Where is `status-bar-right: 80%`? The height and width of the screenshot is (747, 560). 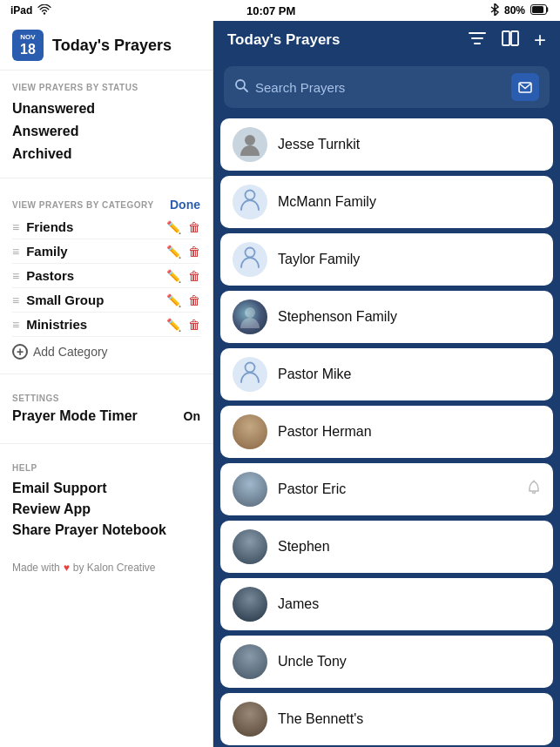 status-bar-right: 80% is located at coordinates (520, 10).